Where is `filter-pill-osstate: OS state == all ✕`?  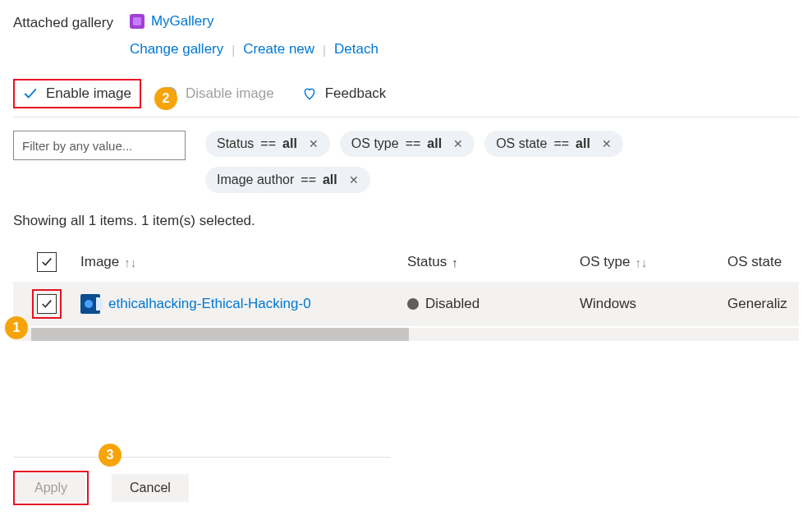 filter-pill-osstate: OS state == all ✕ is located at coordinates (553, 144).